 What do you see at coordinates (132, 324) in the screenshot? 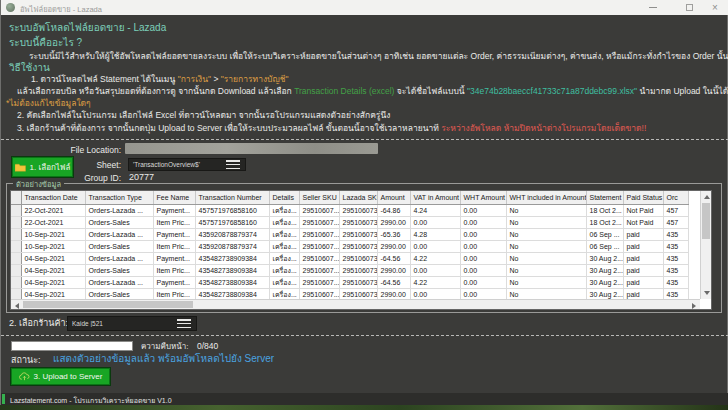
I see `shop-dropdown: Kaide |521` at bounding box center [132, 324].